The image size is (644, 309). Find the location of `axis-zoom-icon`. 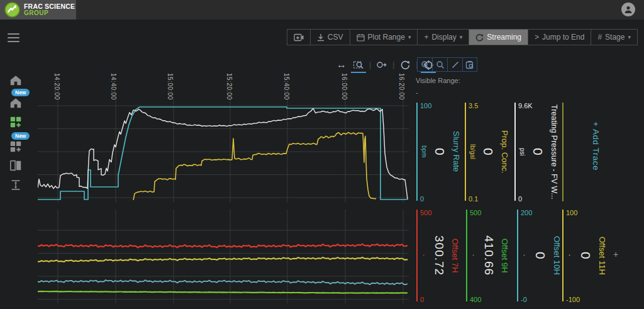

axis-zoom-icon is located at coordinates (382, 65).